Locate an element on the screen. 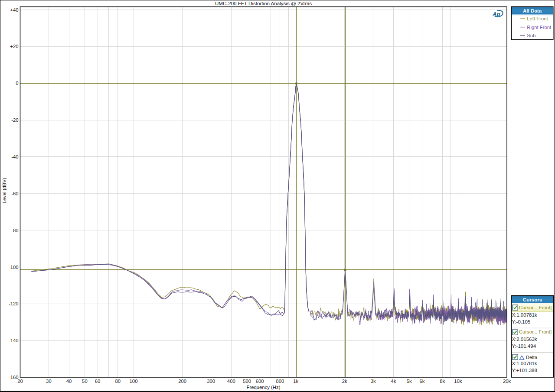 This screenshot has width=555, height=392. svg-text: 30 is located at coordinates (49, 381).